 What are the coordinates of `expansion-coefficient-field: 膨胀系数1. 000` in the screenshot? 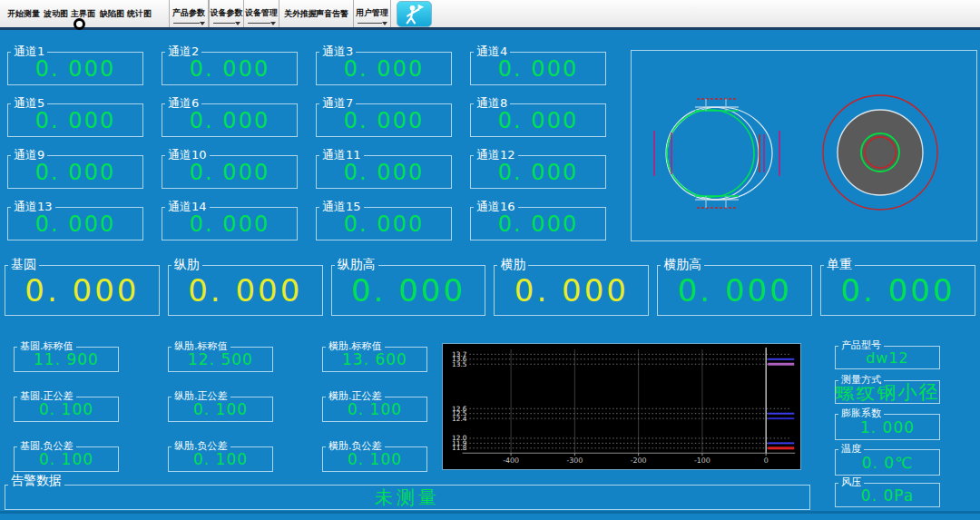 It's located at (887, 427).